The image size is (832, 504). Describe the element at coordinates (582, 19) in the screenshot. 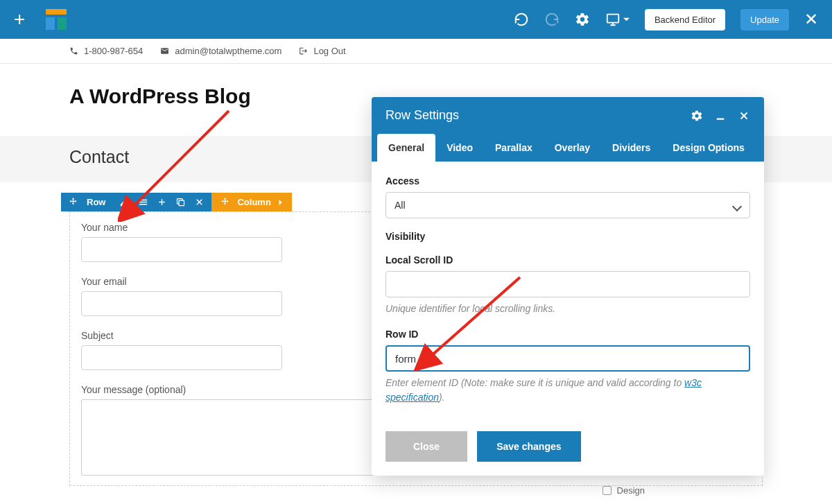

I see `settings-icon` at that location.